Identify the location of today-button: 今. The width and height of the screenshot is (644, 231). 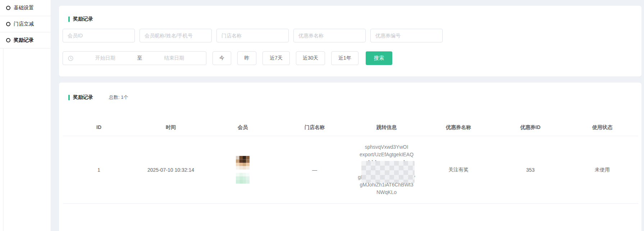
(222, 58).